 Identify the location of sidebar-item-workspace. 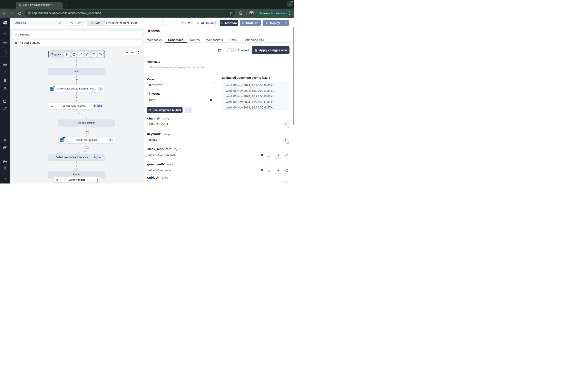
(5, 34).